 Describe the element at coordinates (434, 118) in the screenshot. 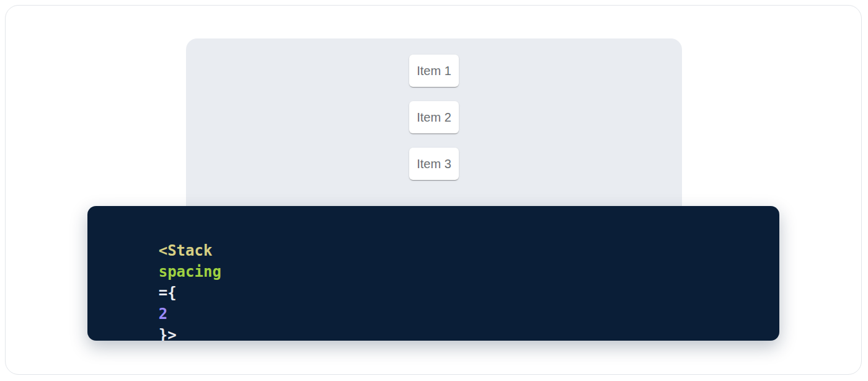

I see `stack-item-2-label: Item 2` at that location.